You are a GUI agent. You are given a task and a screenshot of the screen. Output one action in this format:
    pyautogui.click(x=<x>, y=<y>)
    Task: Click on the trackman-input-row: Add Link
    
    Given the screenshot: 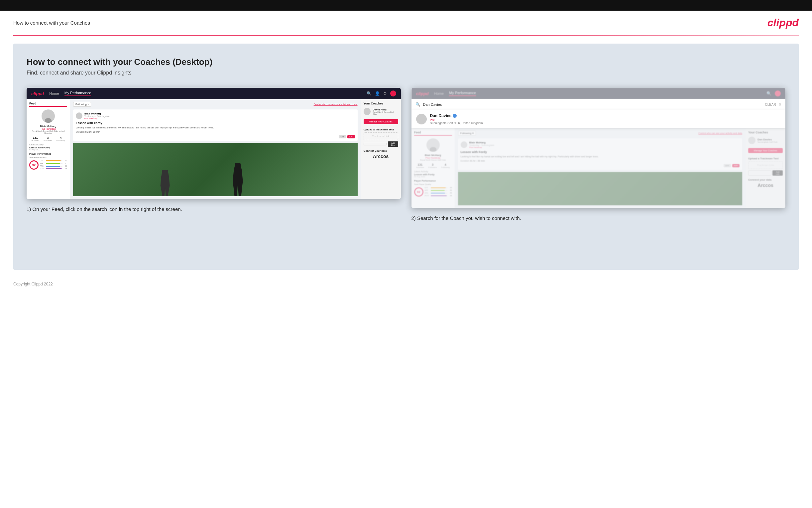 What is the action you would take?
    pyautogui.click(x=381, y=144)
    